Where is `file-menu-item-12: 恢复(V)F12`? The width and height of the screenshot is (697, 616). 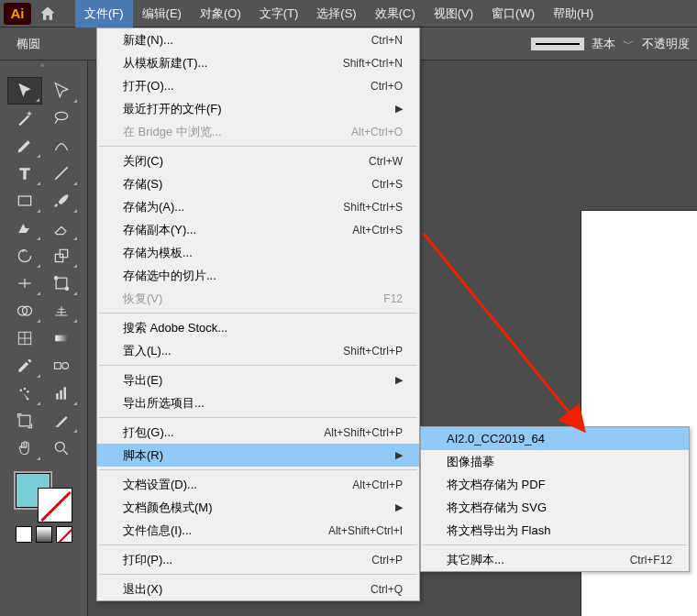
file-menu-item-12: 恢复(V)F12 is located at coordinates (259, 299).